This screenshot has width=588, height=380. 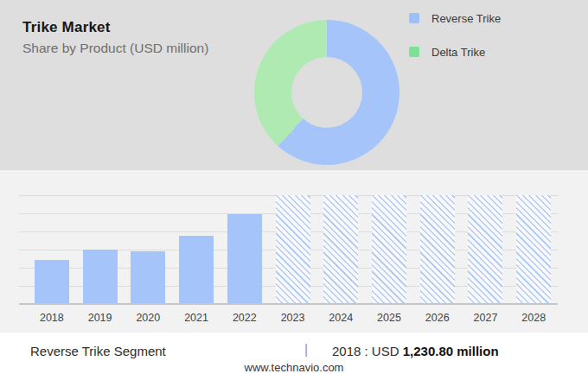 What do you see at coordinates (415, 351) in the screenshot?
I see `stat-2018: 2018 : USD 1,230.80 million` at bounding box center [415, 351].